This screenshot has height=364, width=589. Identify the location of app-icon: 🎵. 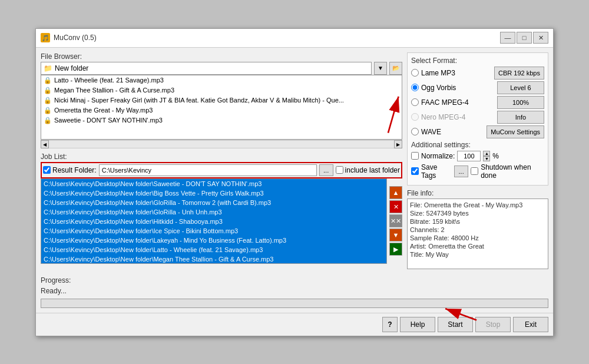
(45, 38).